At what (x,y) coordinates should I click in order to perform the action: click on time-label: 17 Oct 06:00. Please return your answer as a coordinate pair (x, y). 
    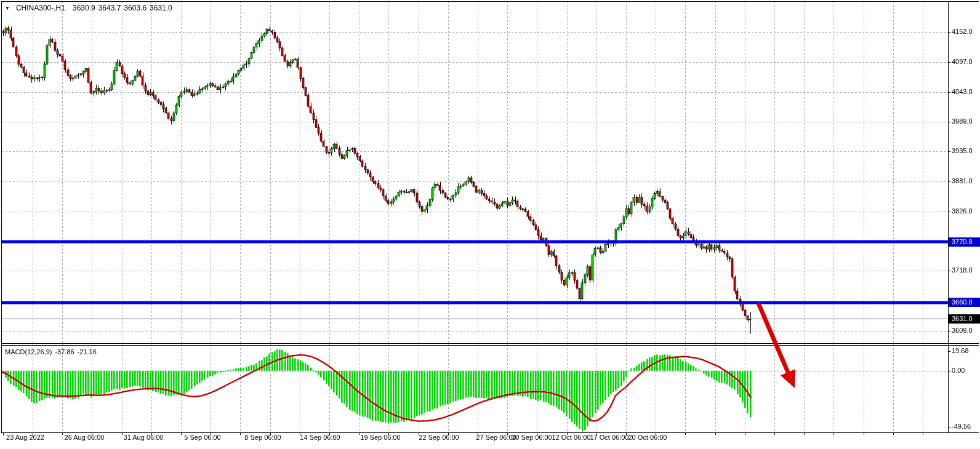
    Looking at the image, I should click on (609, 437).